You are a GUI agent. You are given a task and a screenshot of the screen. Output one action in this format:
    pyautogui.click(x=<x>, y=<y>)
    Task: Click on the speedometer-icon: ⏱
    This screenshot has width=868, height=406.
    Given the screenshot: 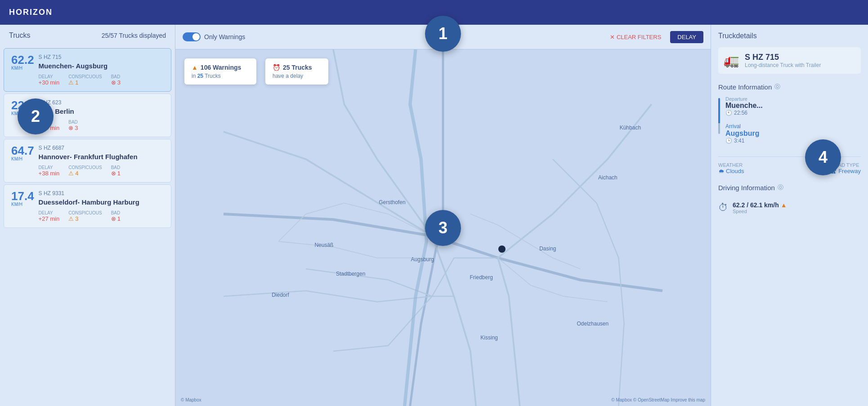 What is the action you would take?
    pyautogui.click(x=723, y=208)
    